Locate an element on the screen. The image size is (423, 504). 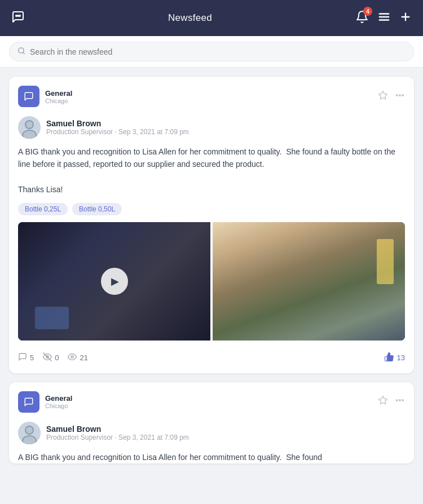
notification-bell: 4 is located at coordinates (362, 18).